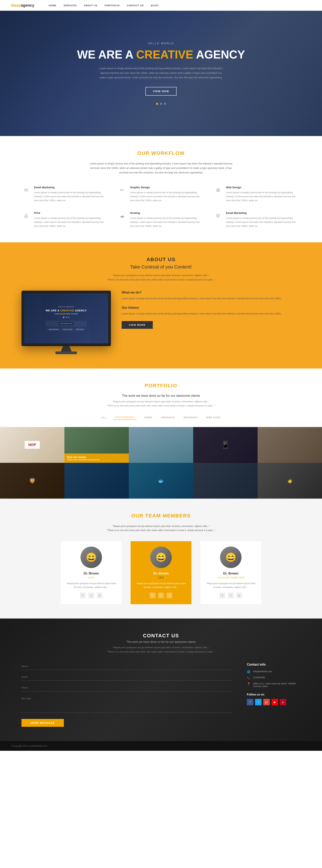 The height and width of the screenshot is (868, 322). What do you see at coordinates (66, 322) in the screenshot?
I see `about-monitor: HELLO WORLD WE ARE A CREATIVE AGENCY Lor…` at bounding box center [66, 322].